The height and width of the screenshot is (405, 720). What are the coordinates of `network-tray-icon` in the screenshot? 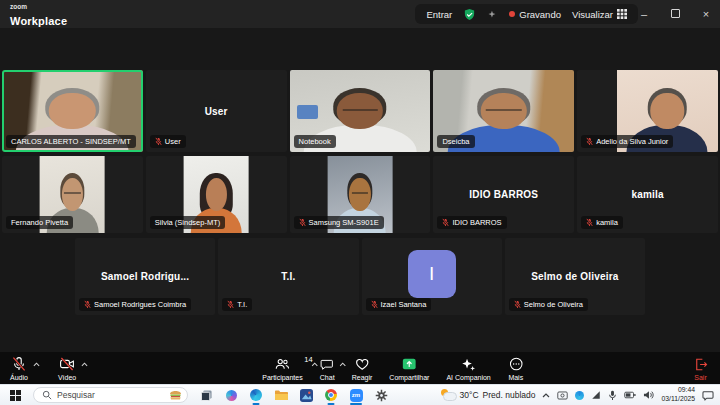 It's located at (596, 395).